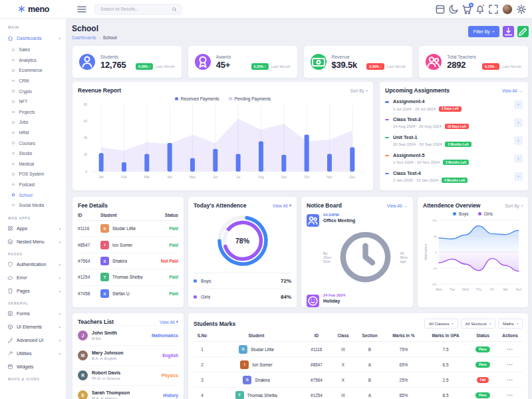 This screenshot has height=399, width=532. I want to click on change-badge: 0.15% ↓, so click(491, 66).